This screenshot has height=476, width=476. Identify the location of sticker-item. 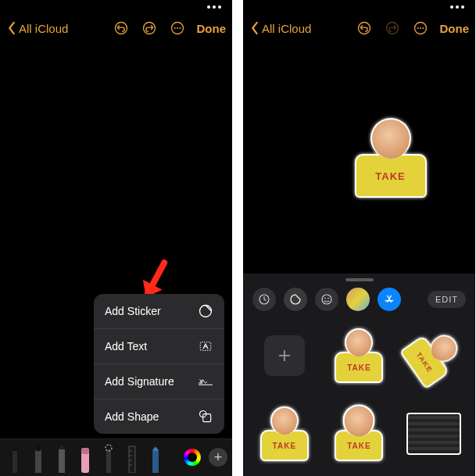
(434, 434).